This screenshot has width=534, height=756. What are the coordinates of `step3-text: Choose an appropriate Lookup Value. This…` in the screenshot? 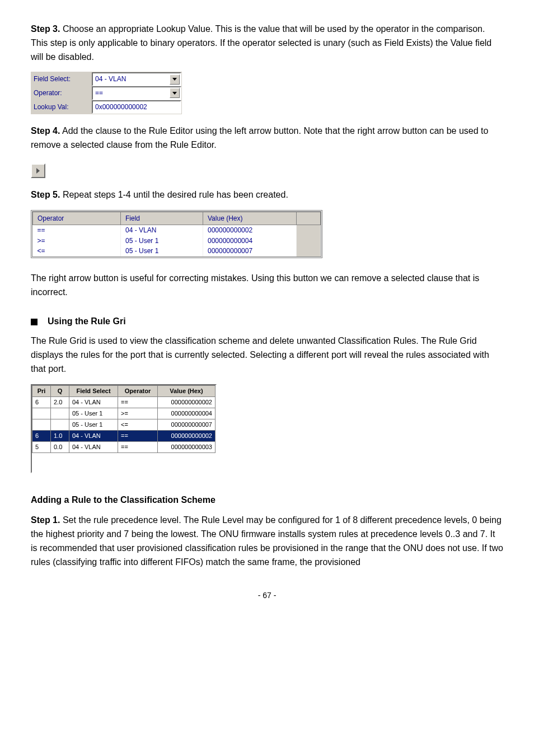 It's located at (261, 43).